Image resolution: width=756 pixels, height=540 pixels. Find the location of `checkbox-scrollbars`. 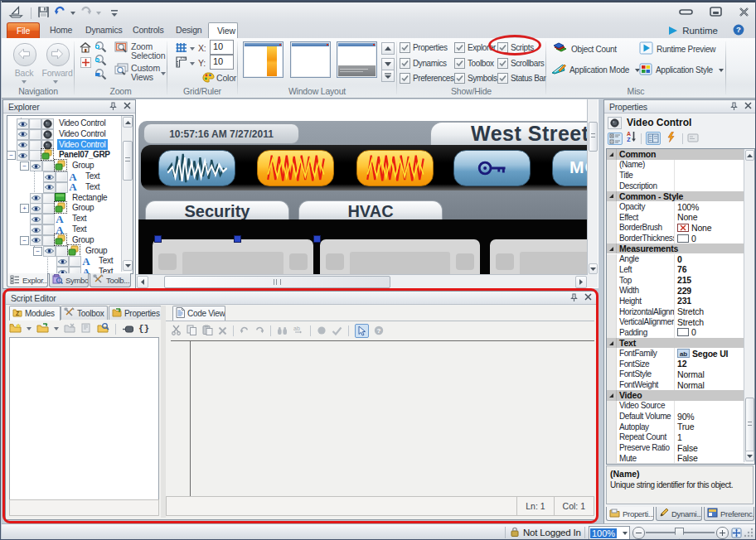

checkbox-scrollbars is located at coordinates (502, 63).